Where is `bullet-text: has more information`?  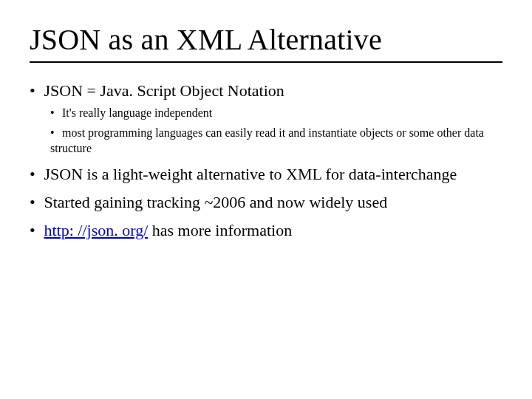 bullet-text: has more information is located at coordinates (220, 231).